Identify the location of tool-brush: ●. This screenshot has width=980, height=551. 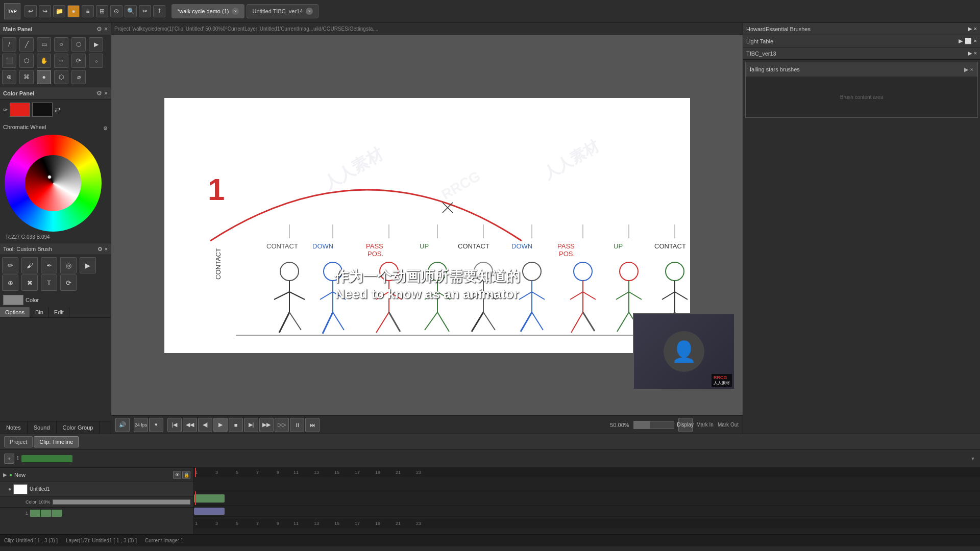
(44, 77).